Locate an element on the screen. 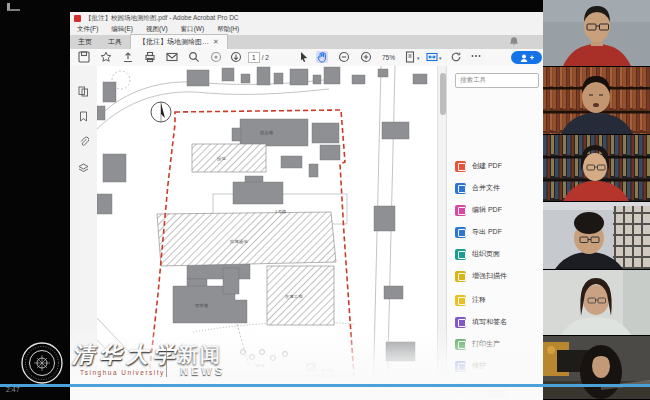  edit-pdf-icon is located at coordinates (460, 210).